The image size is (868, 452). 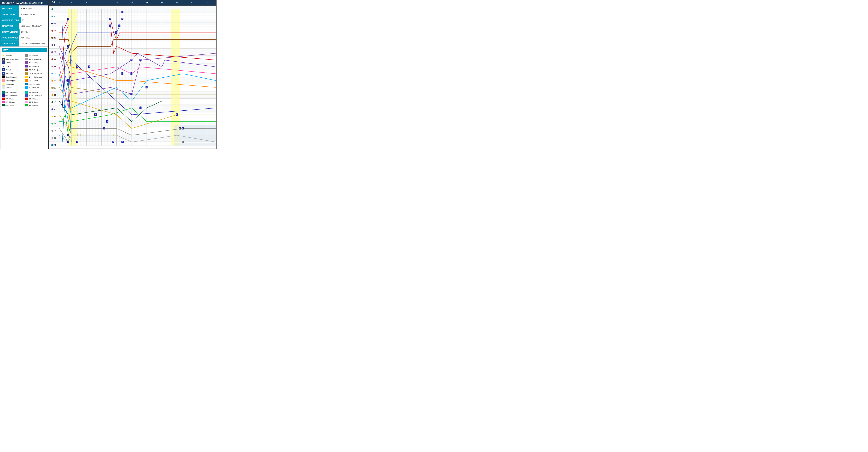 What do you see at coordinates (36, 88) in the screenshot?
I see `key-cl: CL: C Leclerc` at bounding box center [36, 88].